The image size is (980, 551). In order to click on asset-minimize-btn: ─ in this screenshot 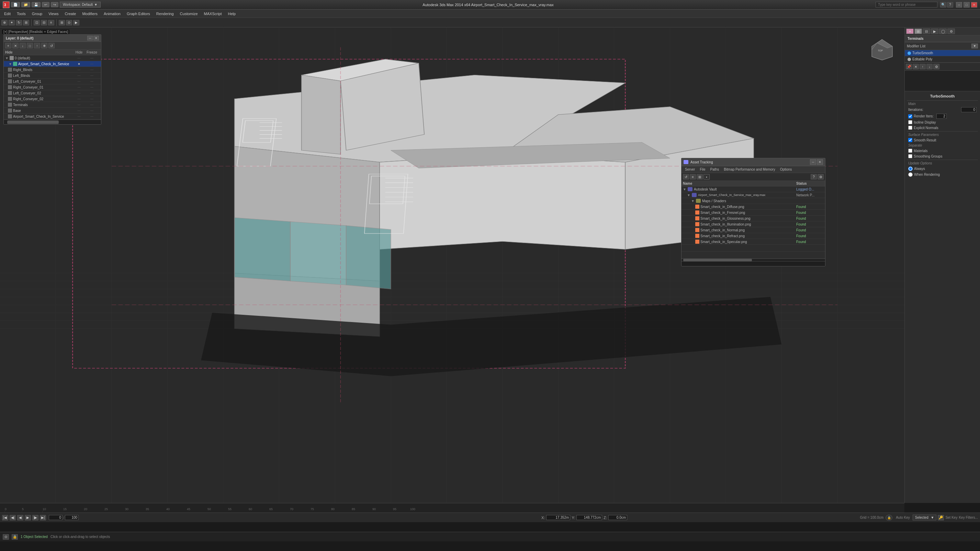, I will do `click(813, 162)`.